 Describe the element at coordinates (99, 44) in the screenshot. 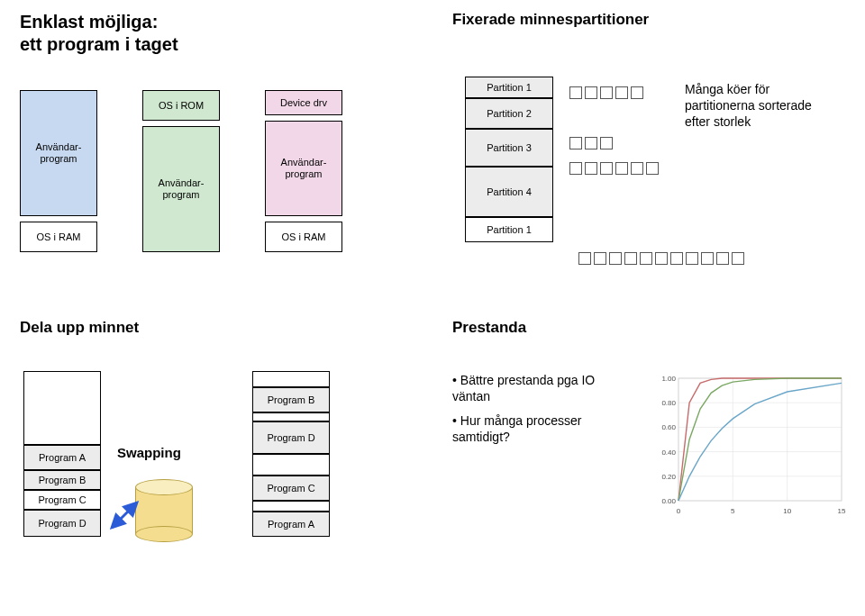

I see `title-line2: ett program i taget` at that location.